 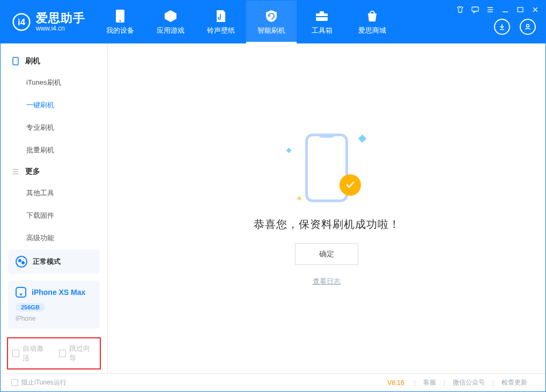 What do you see at coordinates (54, 150) in the screenshot?
I see `sidebar-item-batch-flash: 批量刷机` at bounding box center [54, 150].